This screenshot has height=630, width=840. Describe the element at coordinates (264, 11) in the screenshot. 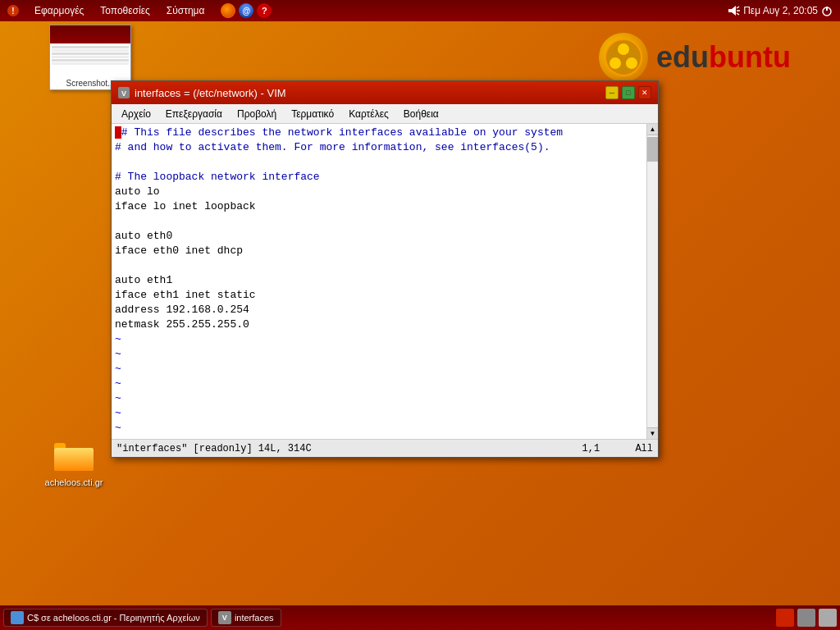

I see `help-icon: ?` at that location.